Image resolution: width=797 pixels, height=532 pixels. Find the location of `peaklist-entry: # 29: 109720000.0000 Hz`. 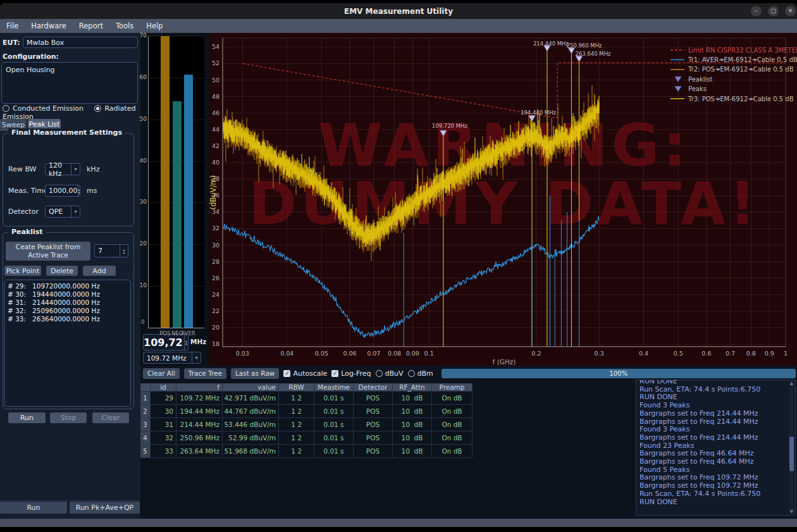

peaklist-entry: # 29: 109720000.0000 Hz is located at coordinates (68, 286).